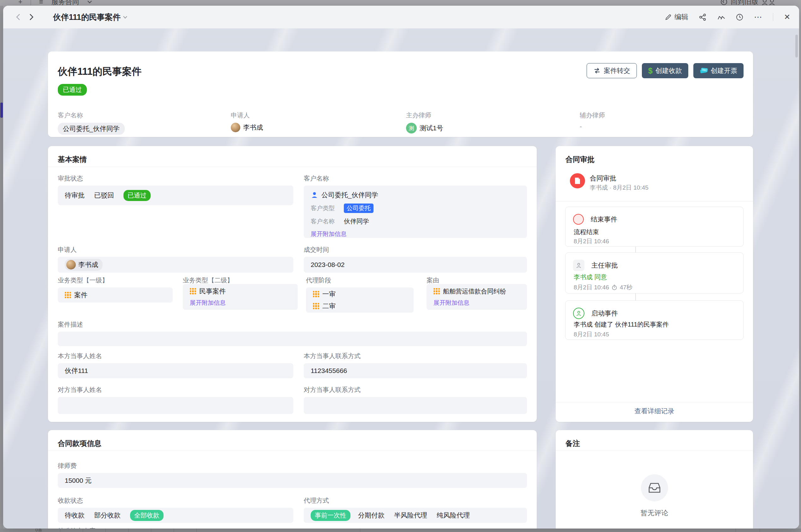  I want to click on agency-mode-box: 事前一次性 分期付款 半风险代理 纯风险代理, so click(415, 515).